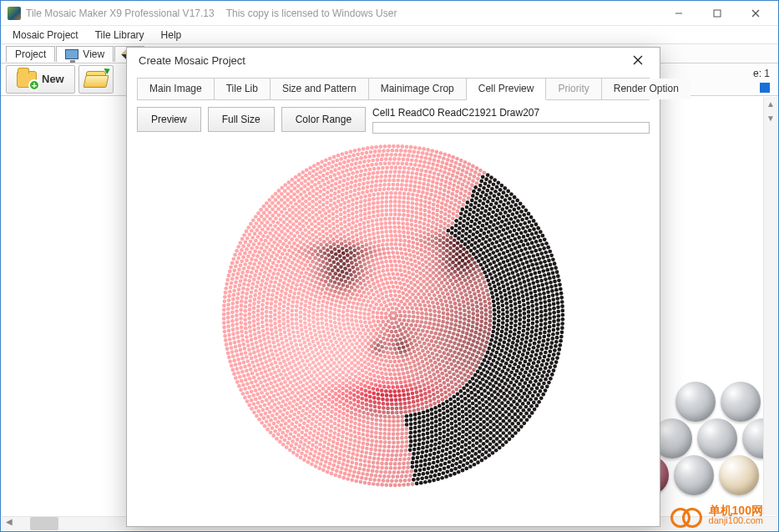 Image resolution: width=779 pixels, height=532 pixels. Describe the element at coordinates (736, 521) in the screenshot. I see `watermark-line2: danji100.com` at that location.